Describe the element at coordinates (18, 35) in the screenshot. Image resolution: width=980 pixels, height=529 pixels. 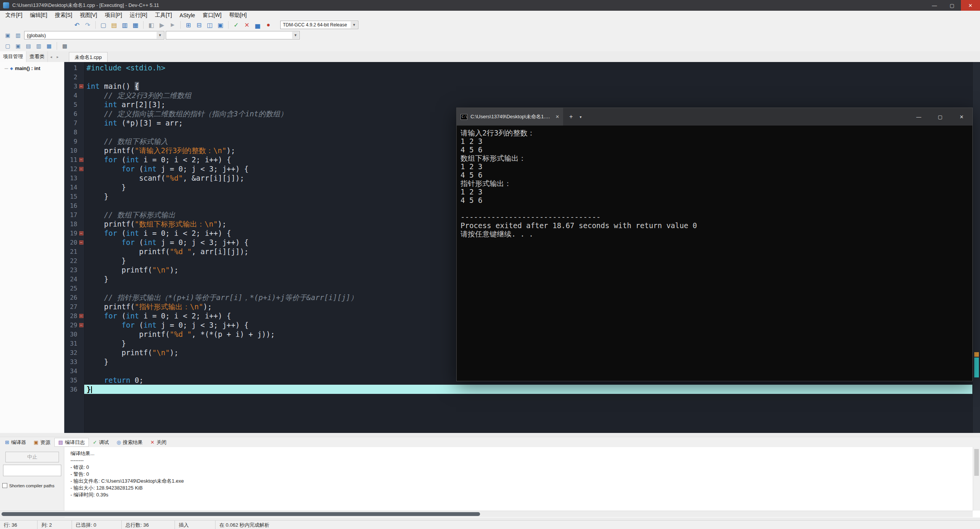
I see `goto-definition-button: ▥` at that location.